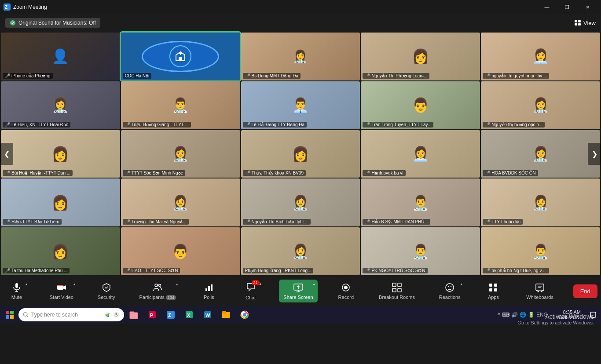 The width and height of the screenshot is (601, 364). Describe the element at coordinates (158, 291) in the screenshot. I see `participants-button: ▲ Participants 134` at that location.